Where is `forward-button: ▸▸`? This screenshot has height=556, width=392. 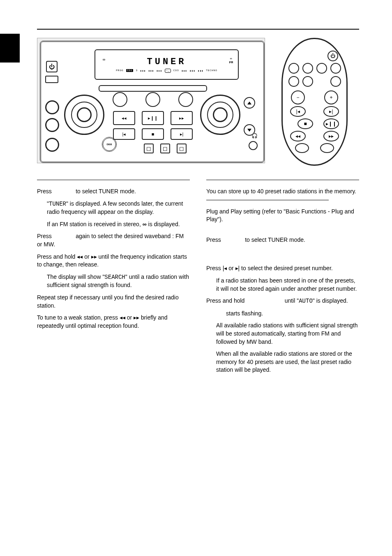 forward-button: ▸▸ is located at coordinates (182, 118).